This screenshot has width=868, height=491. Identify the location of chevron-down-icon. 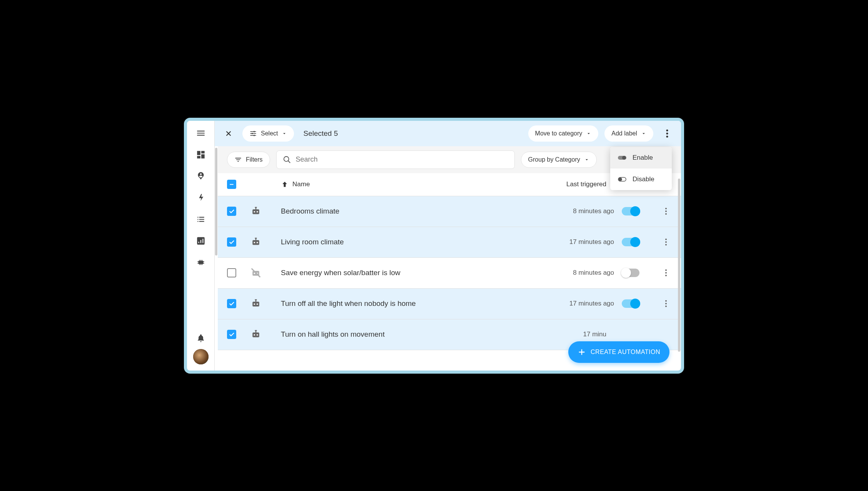
(284, 134).